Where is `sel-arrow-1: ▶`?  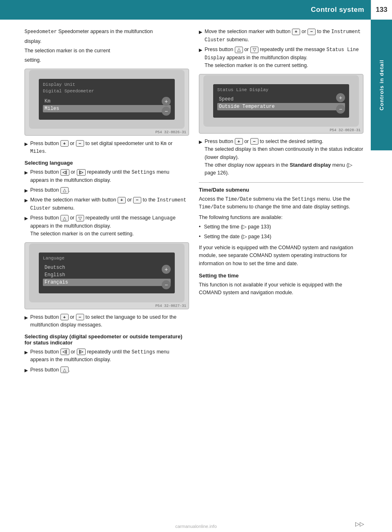 sel-arrow-1: ▶ is located at coordinates (26, 352).